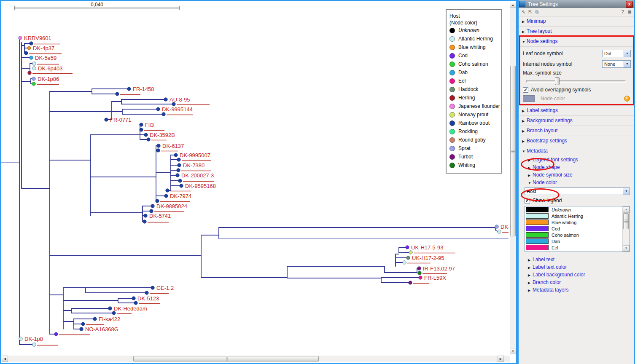 The width and height of the screenshot is (635, 364). Describe the element at coordinates (576, 260) in the screenshot. I see `subsection-label-text: ▶Label text` at that location.